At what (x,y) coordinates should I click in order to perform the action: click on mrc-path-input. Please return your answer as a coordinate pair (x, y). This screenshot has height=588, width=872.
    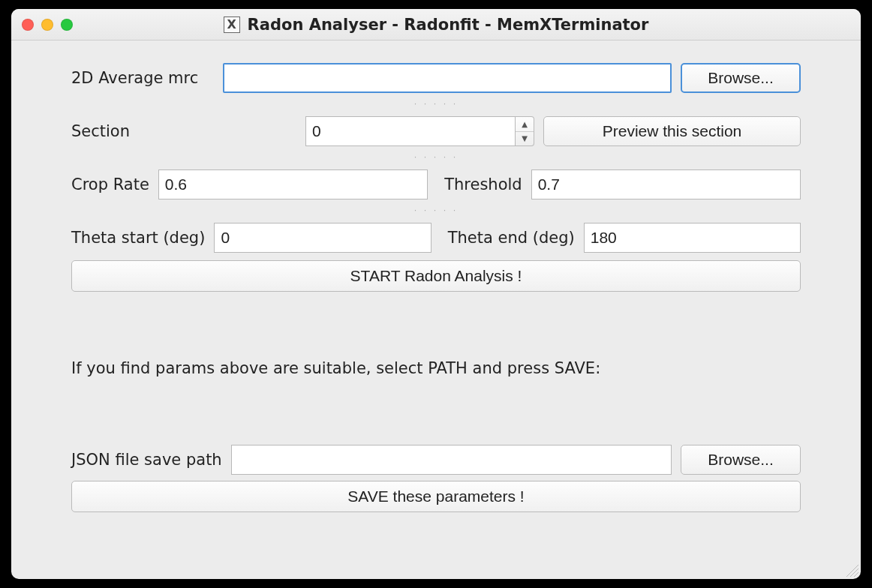
    Looking at the image, I should click on (447, 78).